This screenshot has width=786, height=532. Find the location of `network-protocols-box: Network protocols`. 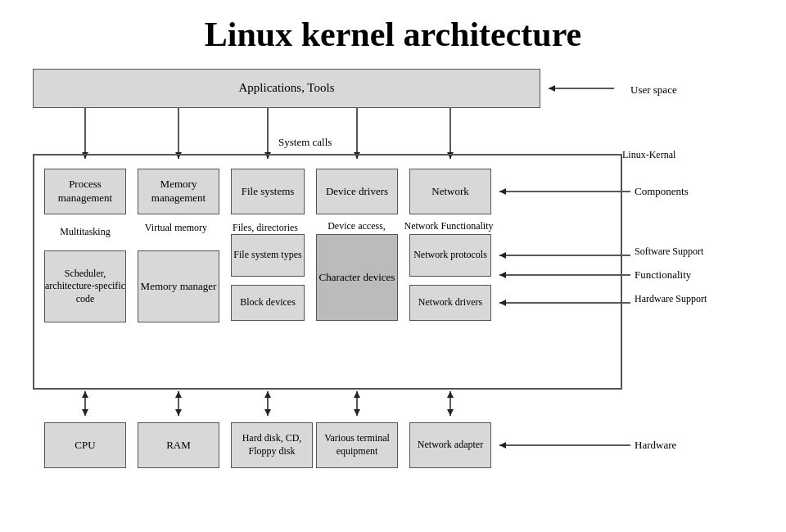

network-protocols-box: Network protocols is located at coordinates (450, 255).